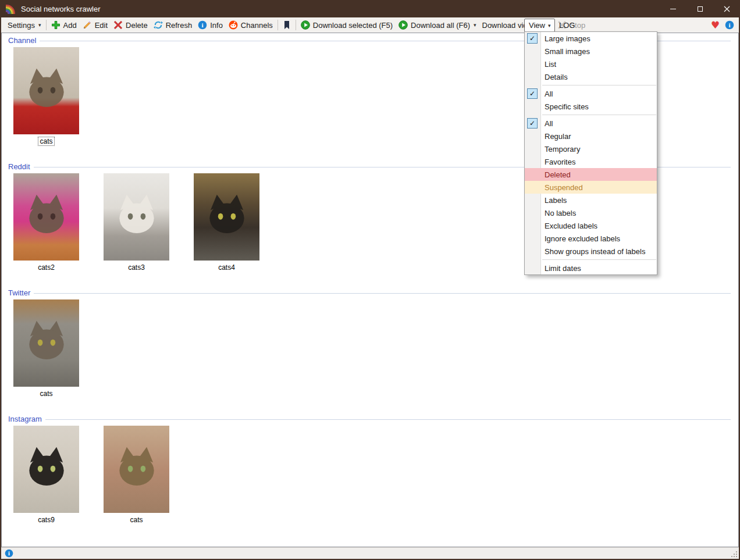 The width and height of the screenshot is (740, 560). What do you see at coordinates (21, 166) in the screenshot?
I see `section-title: Reddit` at bounding box center [21, 166].